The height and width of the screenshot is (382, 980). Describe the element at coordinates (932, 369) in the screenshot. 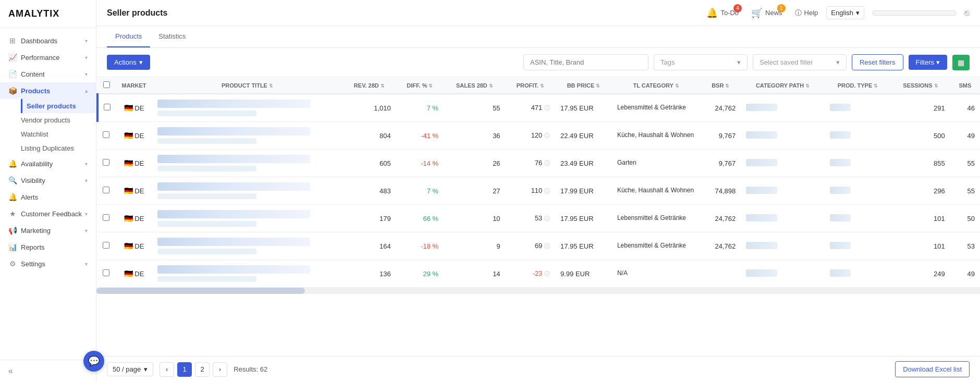

I see `download-excel-button: Download Excel list` at that location.